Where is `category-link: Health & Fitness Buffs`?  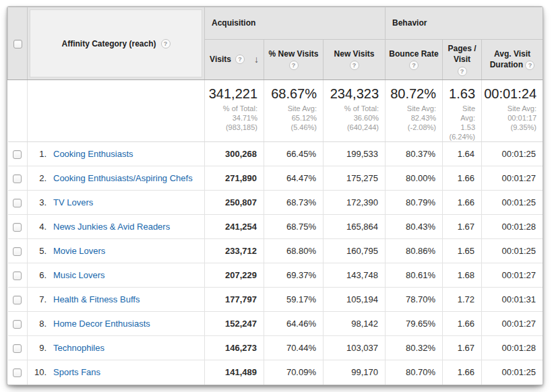 category-link: Health & Fitness Buffs is located at coordinates (96, 299).